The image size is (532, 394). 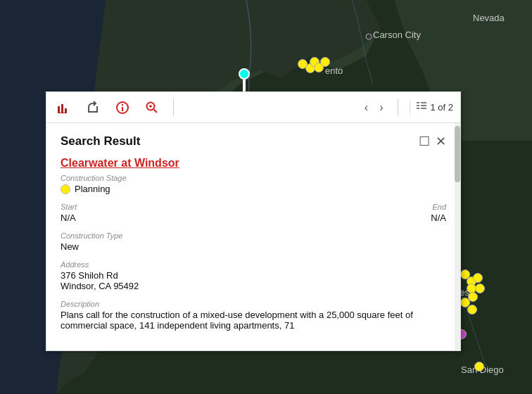 What do you see at coordinates (422, 107) in the screenshot?
I see `list-icon` at bounding box center [422, 107].